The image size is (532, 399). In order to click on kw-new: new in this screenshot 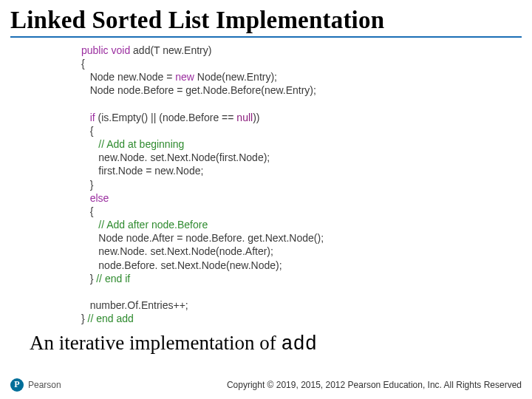, I will do `click(185, 77)`.